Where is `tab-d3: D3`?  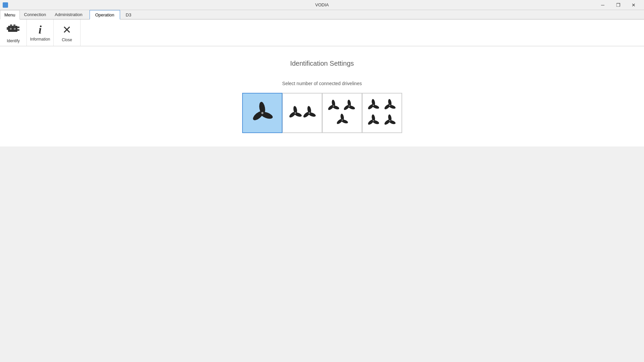
tab-d3: D3 is located at coordinates (129, 15).